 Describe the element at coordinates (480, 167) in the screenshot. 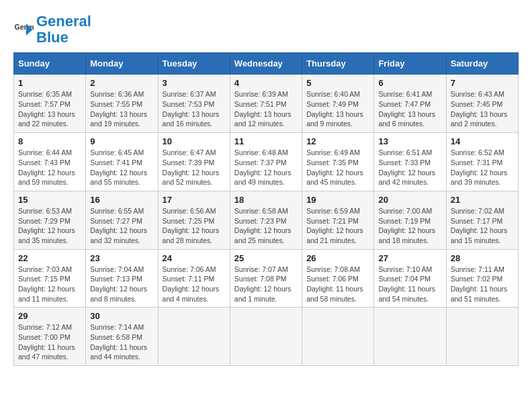

I see `day-detail: Sunrise: 6:52 AMSunset: 7:31 PMDaylight:…` at that location.